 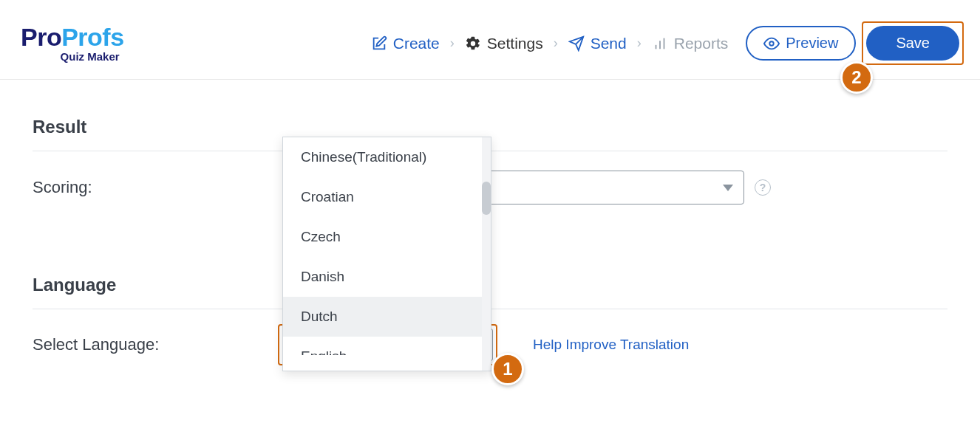 I want to click on bar-chart-icon, so click(x=660, y=44).